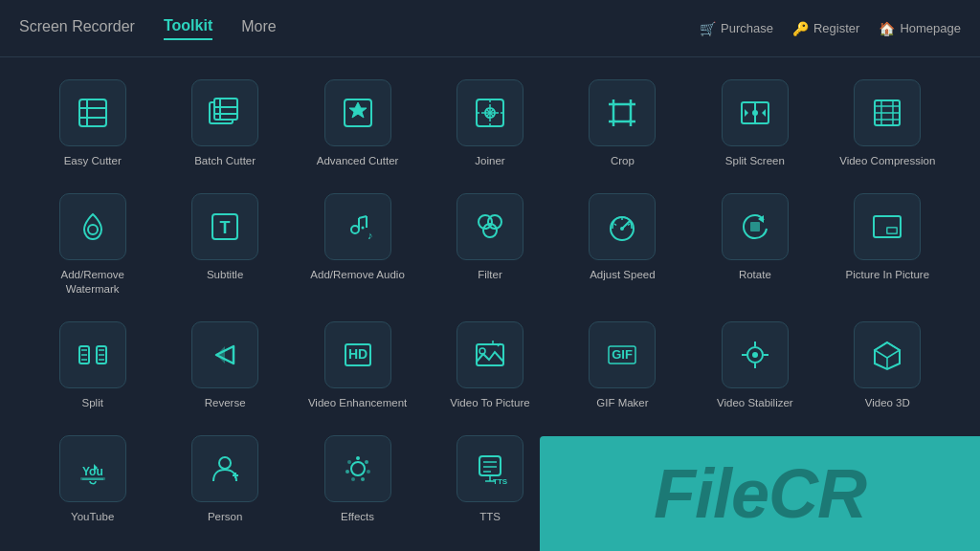  Describe the element at coordinates (93, 469) in the screenshot. I see `youtube-icon: You` at that location.